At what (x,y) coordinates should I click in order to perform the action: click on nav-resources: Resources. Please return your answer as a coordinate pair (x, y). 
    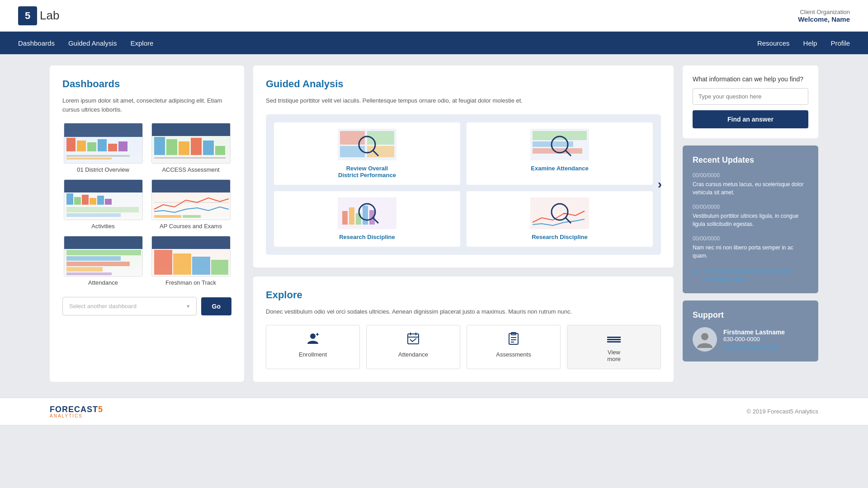
    Looking at the image, I should click on (774, 43).